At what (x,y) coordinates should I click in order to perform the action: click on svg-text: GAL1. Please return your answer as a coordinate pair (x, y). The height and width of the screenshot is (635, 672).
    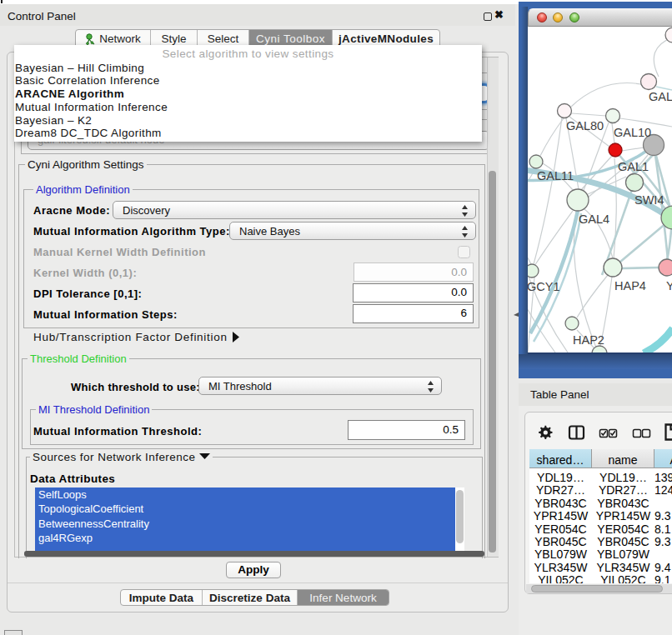
    Looking at the image, I should click on (634, 167).